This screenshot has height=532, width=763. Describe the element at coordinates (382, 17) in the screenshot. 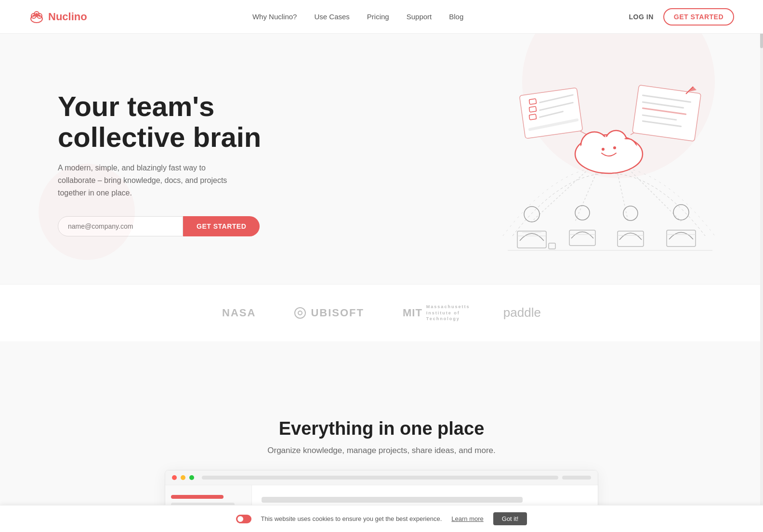

I see `header: Nuclino Why Nuclino? Use Cases Pricing S…` at that location.